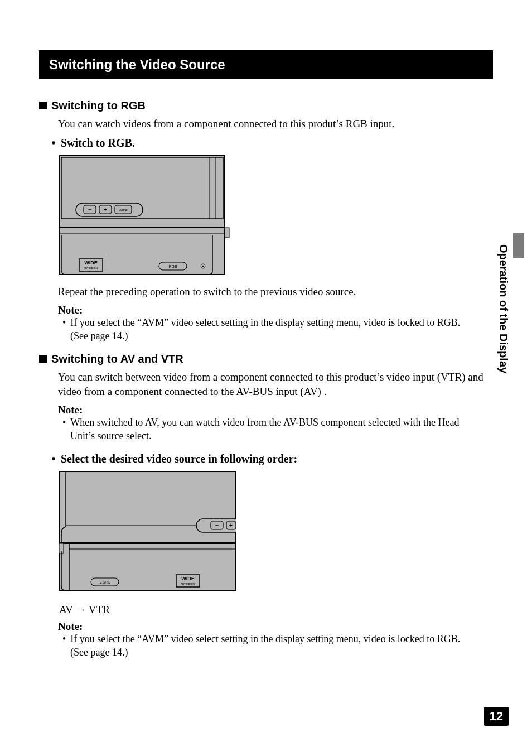 The image size is (532, 756). What do you see at coordinates (275, 410) in the screenshot?
I see `note-label-2: Note:` at bounding box center [275, 410].